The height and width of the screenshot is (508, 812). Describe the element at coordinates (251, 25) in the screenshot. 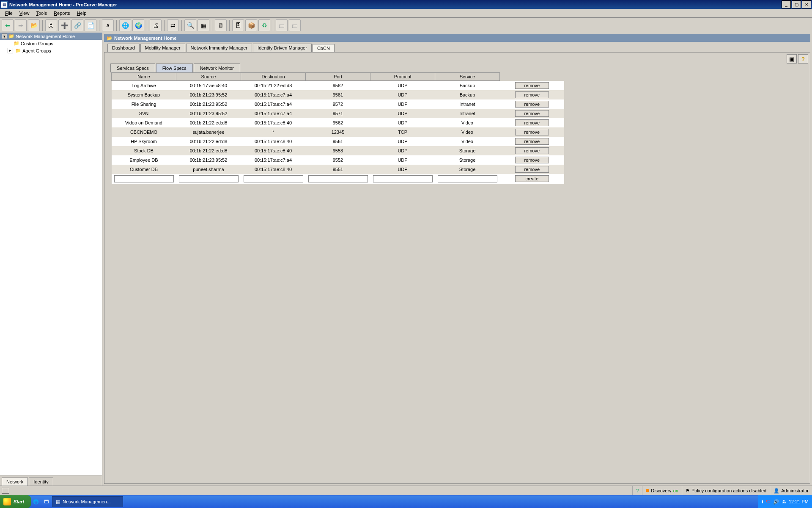

I see `package-icon: 📦` at that location.